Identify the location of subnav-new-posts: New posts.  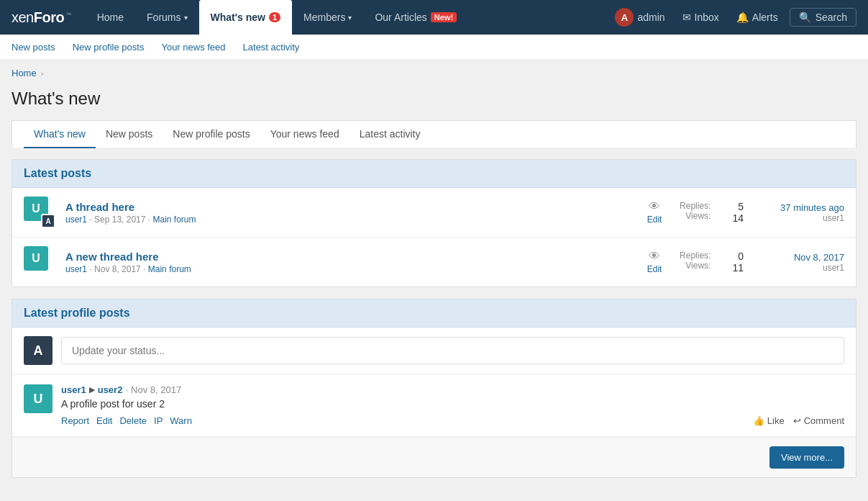
(37, 48).